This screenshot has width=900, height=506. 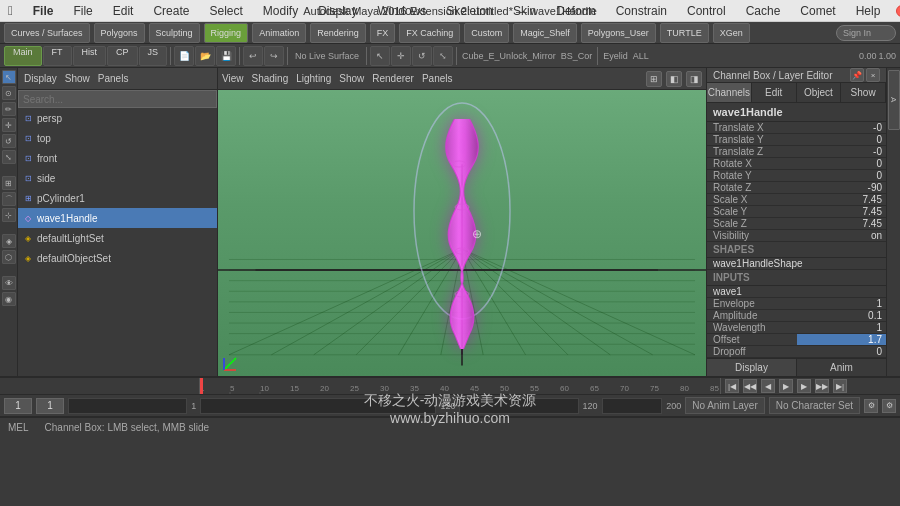 What do you see at coordinates (171, 11) in the screenshot?
I see `menu-create: Create` at bounding box center [171, 11].